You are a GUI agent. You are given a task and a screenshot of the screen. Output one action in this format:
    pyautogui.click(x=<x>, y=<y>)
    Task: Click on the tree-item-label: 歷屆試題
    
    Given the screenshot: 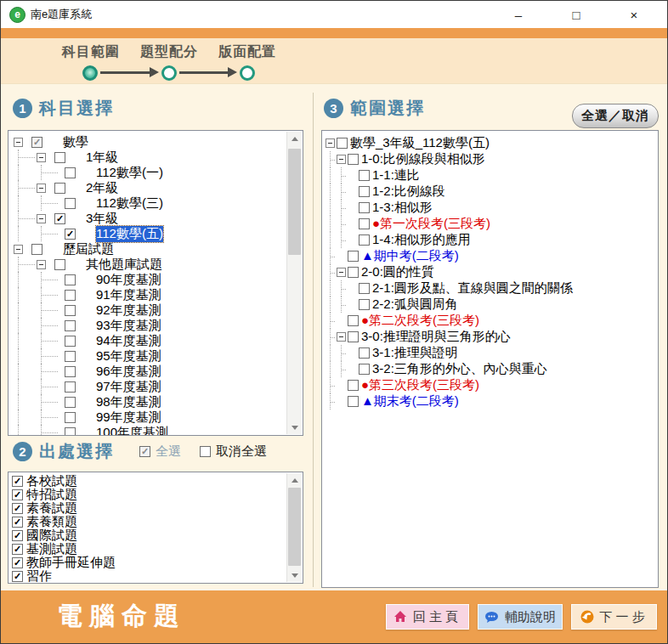 What is the action you would take?
    pyautogui.click(x=88, y=250)
    